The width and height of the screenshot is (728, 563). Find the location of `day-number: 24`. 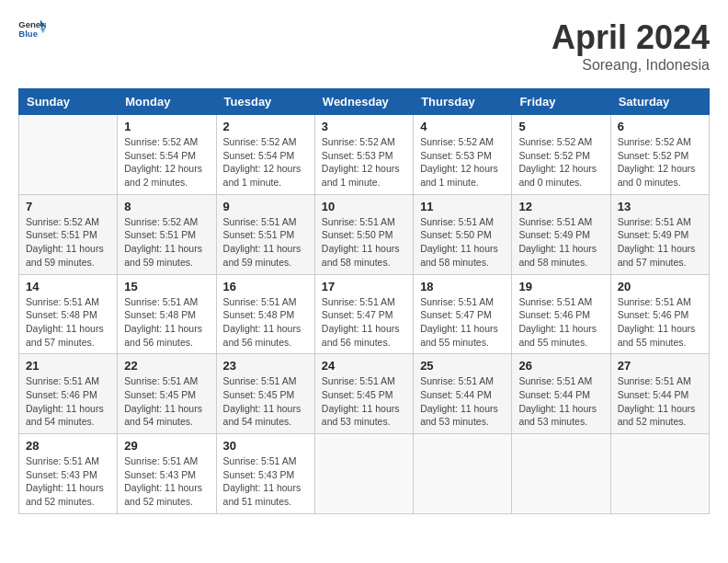

day-number: 24 is located at coordinates (364, 366).